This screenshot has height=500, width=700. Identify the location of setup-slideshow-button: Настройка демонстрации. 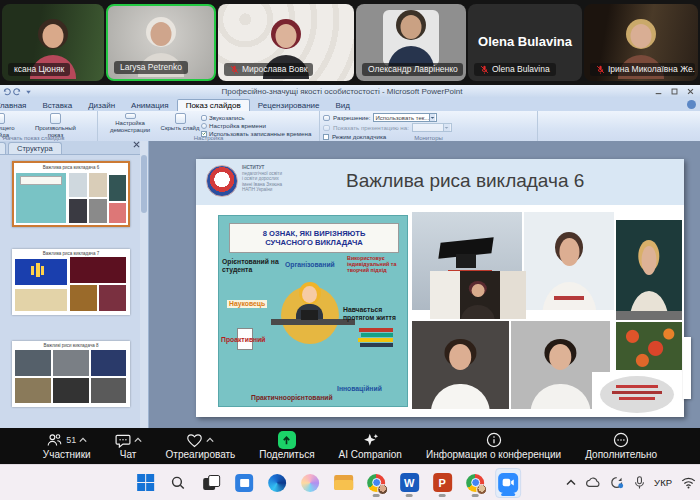
(130, 123).